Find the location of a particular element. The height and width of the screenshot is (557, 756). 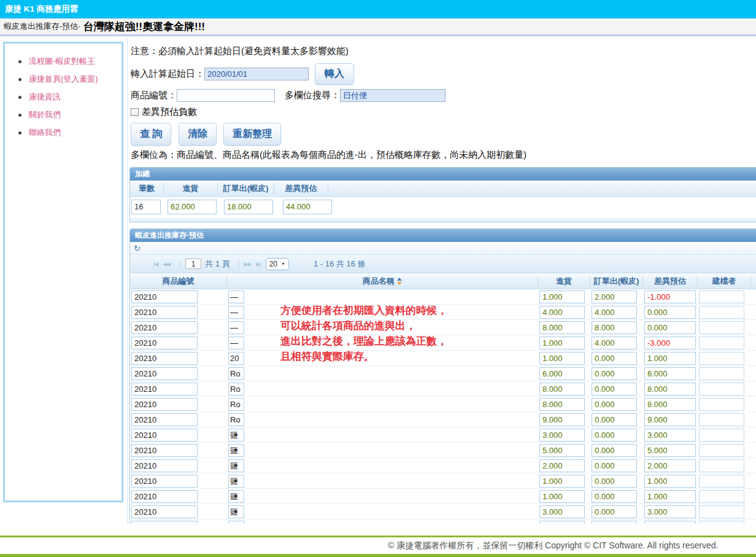

last-page-icon: ▶| is located at coordinates (258, 264).